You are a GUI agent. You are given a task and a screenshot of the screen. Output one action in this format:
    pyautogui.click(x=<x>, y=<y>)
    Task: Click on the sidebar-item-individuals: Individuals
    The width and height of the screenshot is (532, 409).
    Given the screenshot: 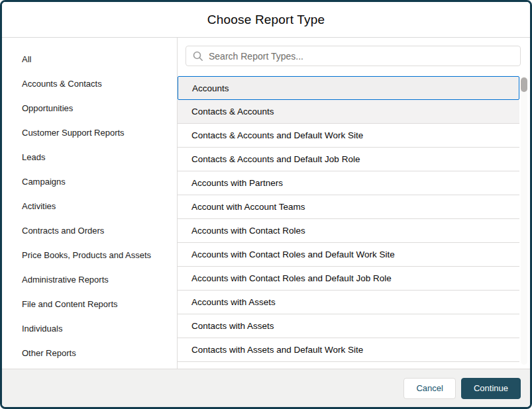 What is the action you would take?
    pyautogui.click(x=99, y=328)
    